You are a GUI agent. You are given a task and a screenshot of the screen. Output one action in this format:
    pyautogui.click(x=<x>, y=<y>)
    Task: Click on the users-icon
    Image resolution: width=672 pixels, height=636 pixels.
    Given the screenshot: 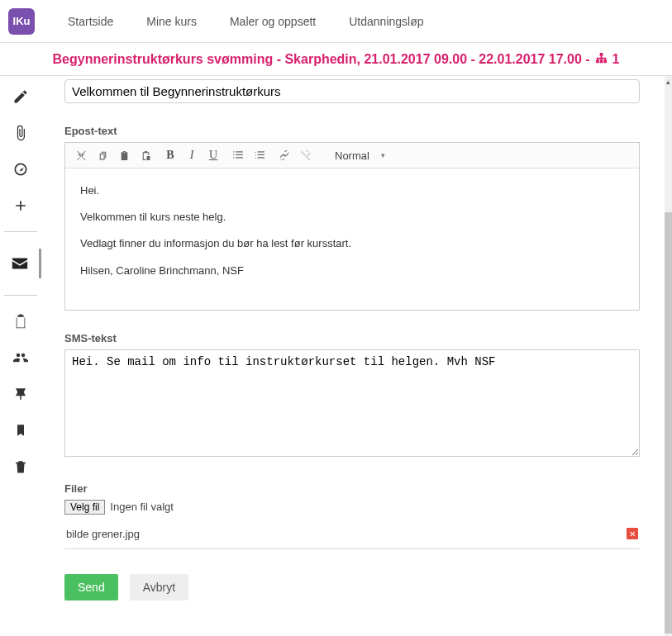 What is the action you would take?
    pyautogui.click(x=21, y=358)
    